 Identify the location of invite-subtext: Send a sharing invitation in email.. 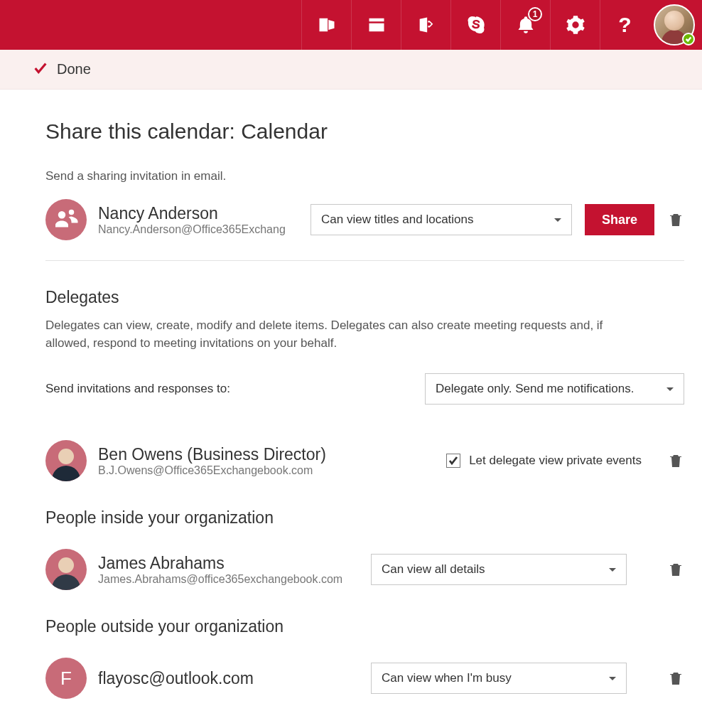
(365, 176).